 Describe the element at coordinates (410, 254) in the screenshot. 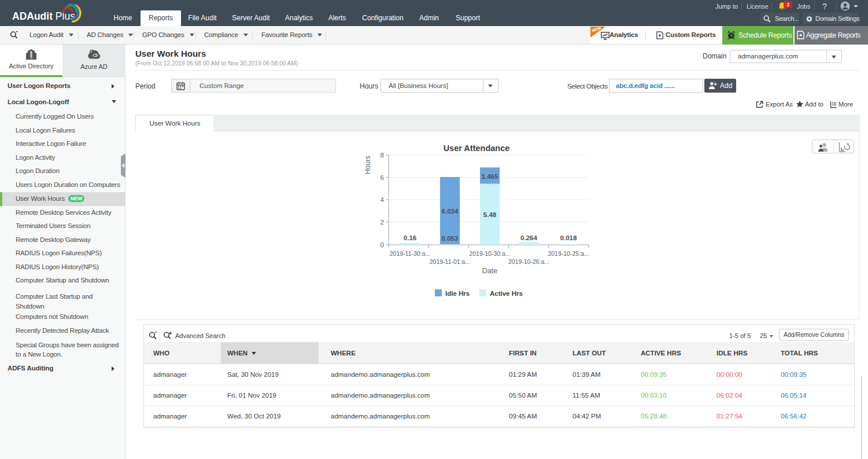

I see `svg-text: 2019-11-30:a...` at that location.